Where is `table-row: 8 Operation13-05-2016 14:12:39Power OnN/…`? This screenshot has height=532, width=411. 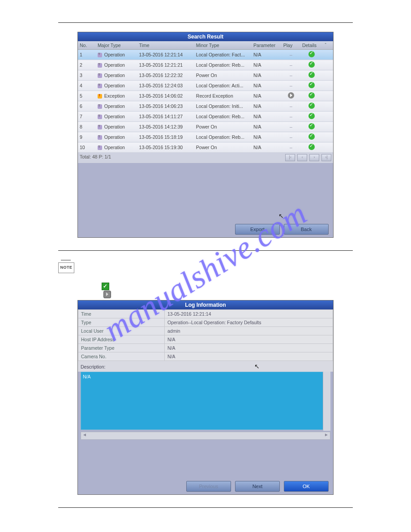 table-row: 8 Operation13-05-2016 14:12:39Power OnN/… is located at coordinates (206, 127).